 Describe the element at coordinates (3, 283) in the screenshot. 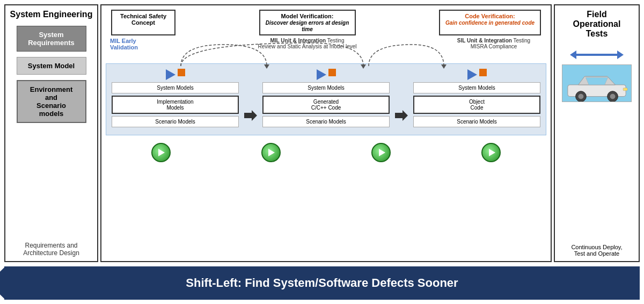

I see `left-arrow-shape` at that location.